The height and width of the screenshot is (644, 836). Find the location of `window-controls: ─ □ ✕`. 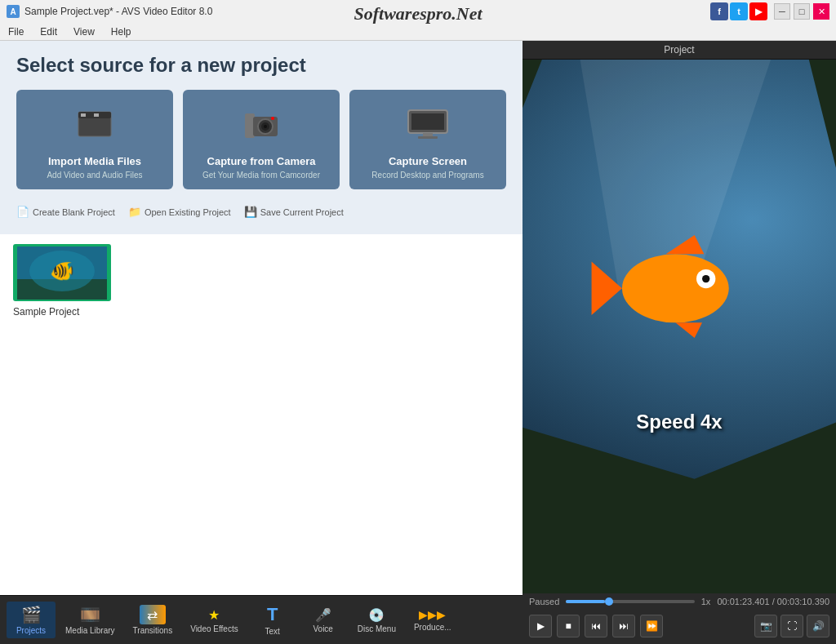

window-controls: ─ □ ✕ is located at coordinates (802, 11).